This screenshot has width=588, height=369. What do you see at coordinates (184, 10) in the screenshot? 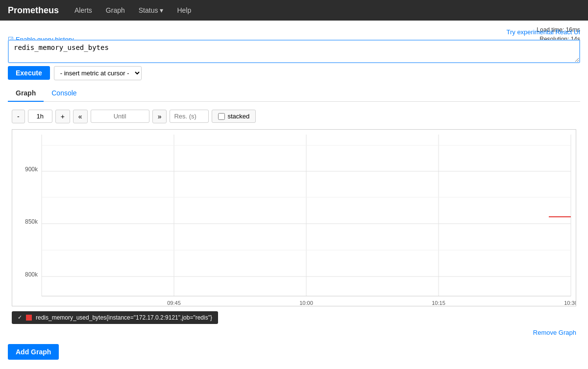
I see `nav-item-help: Help` at bounding box center [184, 10].